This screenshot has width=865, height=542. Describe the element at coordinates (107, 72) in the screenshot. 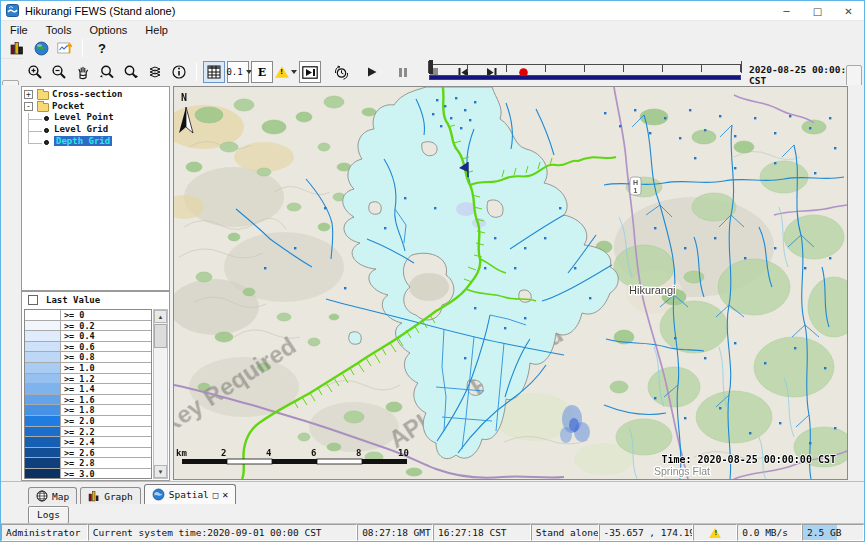

I see `zoom-previous-button` at that location.